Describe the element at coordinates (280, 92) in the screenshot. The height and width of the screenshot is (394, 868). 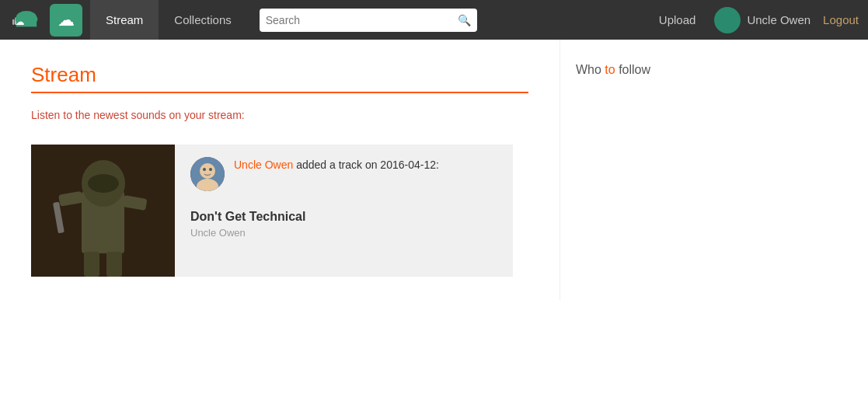
I see `stream-underline` at that location.